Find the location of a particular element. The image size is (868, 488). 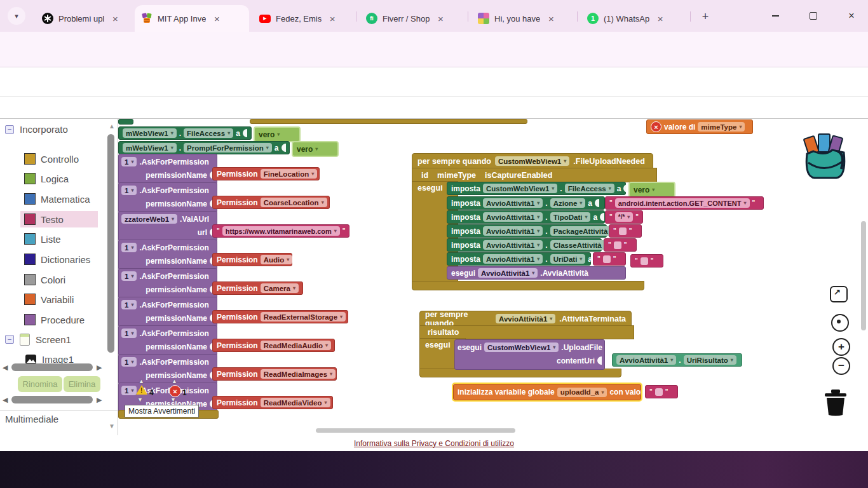

block-set-fileaccess: mWebView1 . FileAccess a is located at coordinates (185, 133).